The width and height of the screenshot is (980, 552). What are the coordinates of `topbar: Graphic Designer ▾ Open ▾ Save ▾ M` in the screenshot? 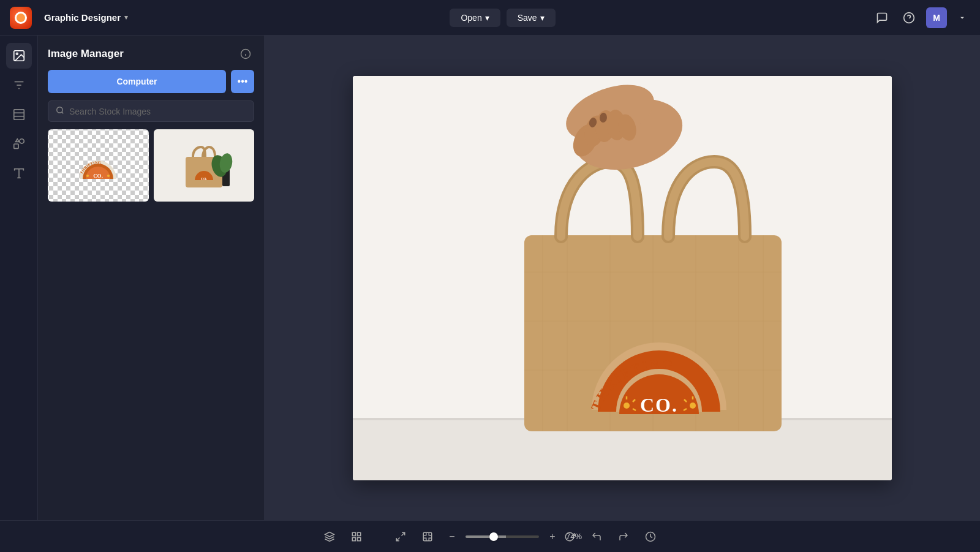 It's located at (490, 18).